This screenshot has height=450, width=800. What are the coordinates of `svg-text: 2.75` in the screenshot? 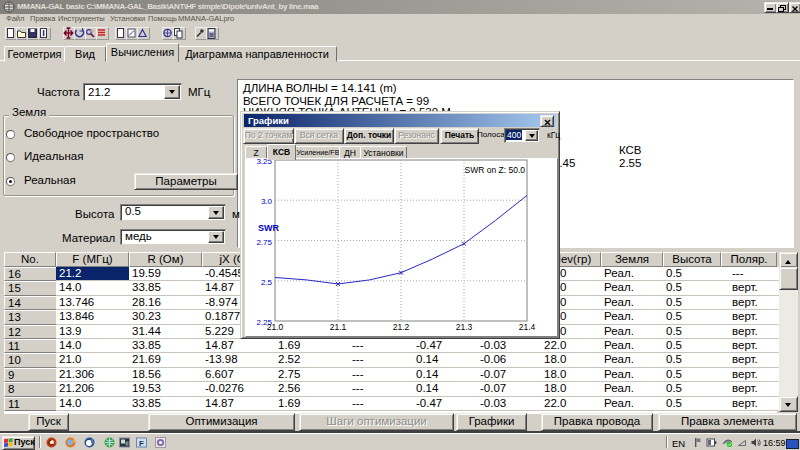 It's located at (264, 242).